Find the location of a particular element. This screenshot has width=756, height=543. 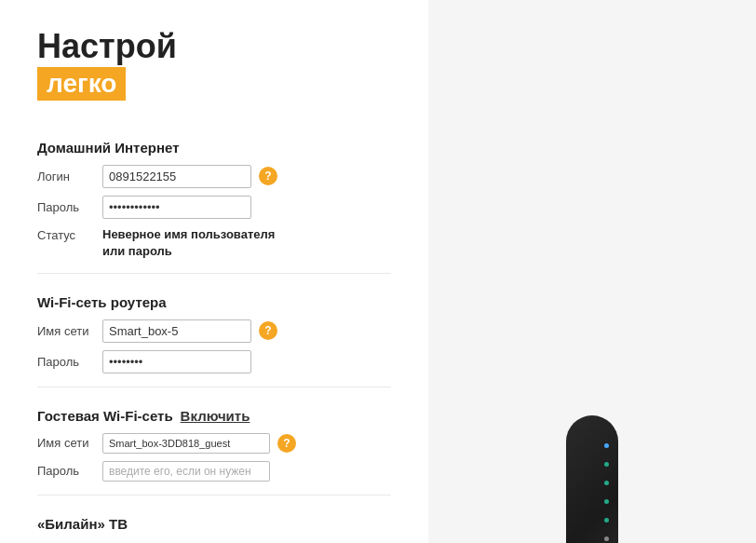

page-header: Настрой легко is located at coordinates (214, 74).